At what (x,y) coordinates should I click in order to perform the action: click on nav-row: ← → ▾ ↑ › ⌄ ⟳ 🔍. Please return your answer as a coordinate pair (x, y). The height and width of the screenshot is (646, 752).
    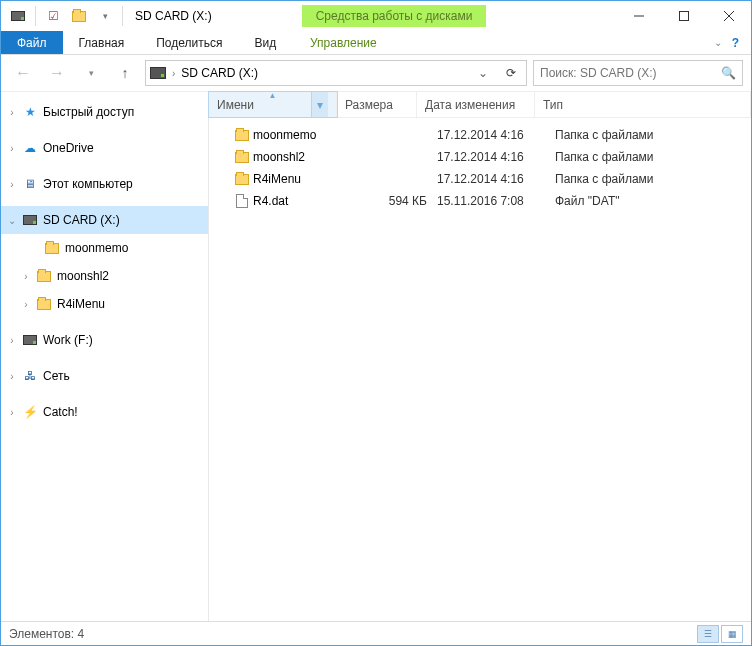
    Looking at the image, I should click on (376, 73).